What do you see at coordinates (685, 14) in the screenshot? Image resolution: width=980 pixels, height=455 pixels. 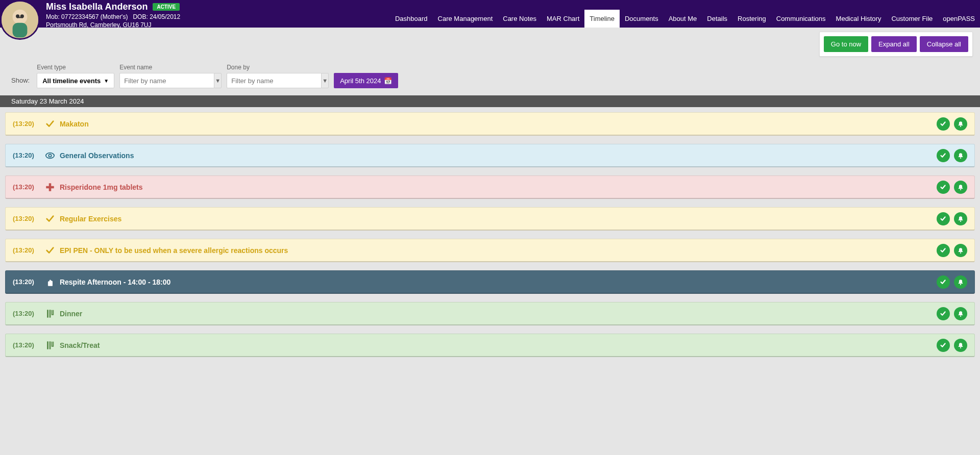 I see `nav-tabs: DashboardCare ManagementCare NotesMAR Ch…` at bounding box center [685, 14].